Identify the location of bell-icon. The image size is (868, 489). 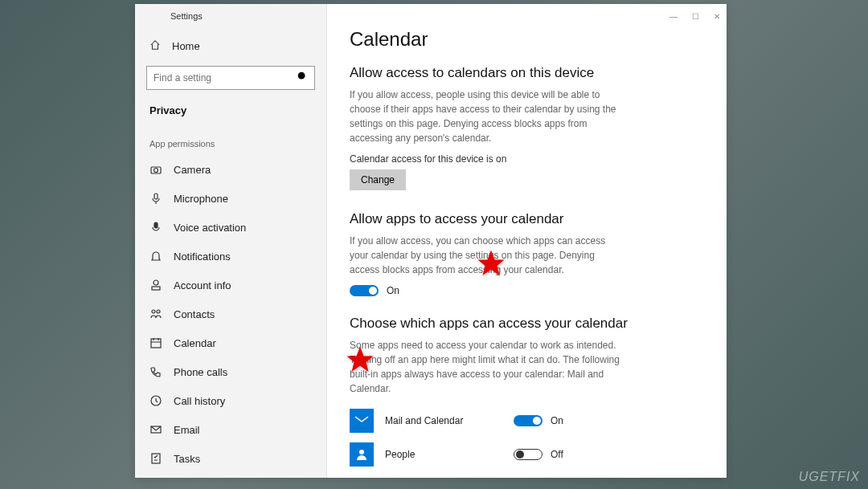
(156, 256).